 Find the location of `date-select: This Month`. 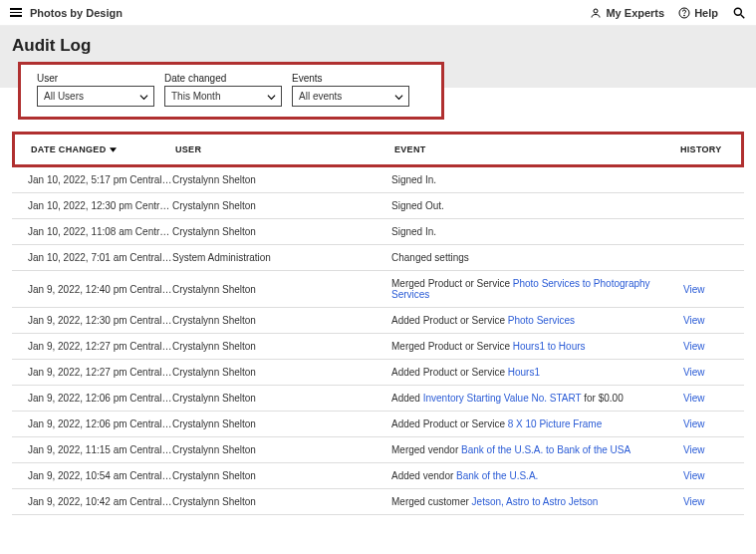

date-select: This Month is located at coordinates (223, 96).